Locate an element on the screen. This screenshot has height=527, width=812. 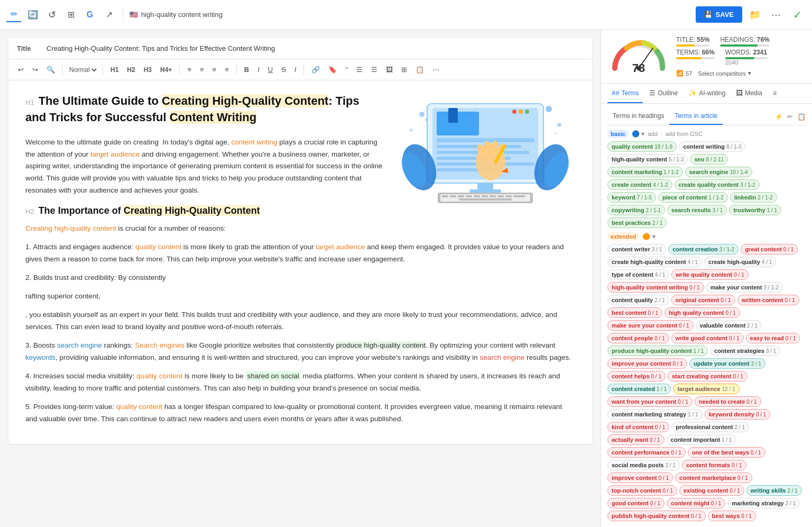
undo-button: ↩ is located at coordinates (21, 70).